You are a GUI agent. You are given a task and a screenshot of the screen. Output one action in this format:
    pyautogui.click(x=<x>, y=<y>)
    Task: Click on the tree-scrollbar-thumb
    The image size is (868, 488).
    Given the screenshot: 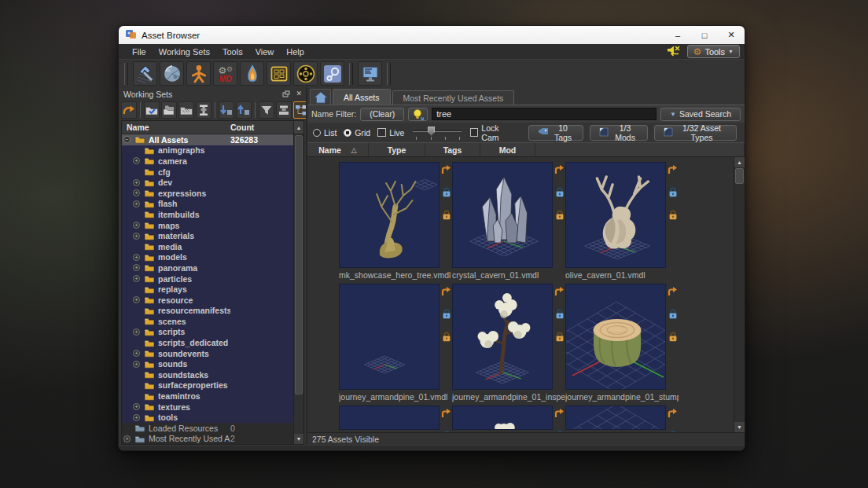 What is the action you would take?
    pyautogui.click(x=299, y=265)
    